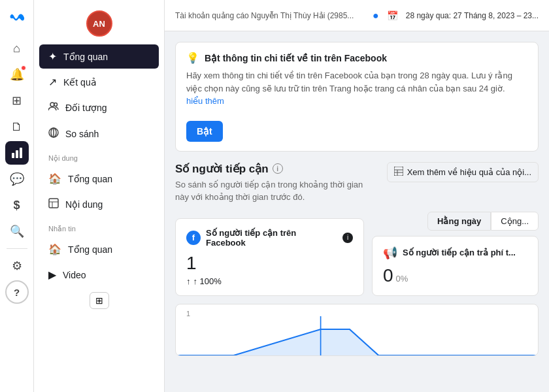 The width and height of the screenshot is (549, 392). What do you see at coordinates (99, 179) in the screenshot?
I see `sidebar-item-noidung-tong-quan: 🏠 Tổng quan` at bounding box center [99, 179].